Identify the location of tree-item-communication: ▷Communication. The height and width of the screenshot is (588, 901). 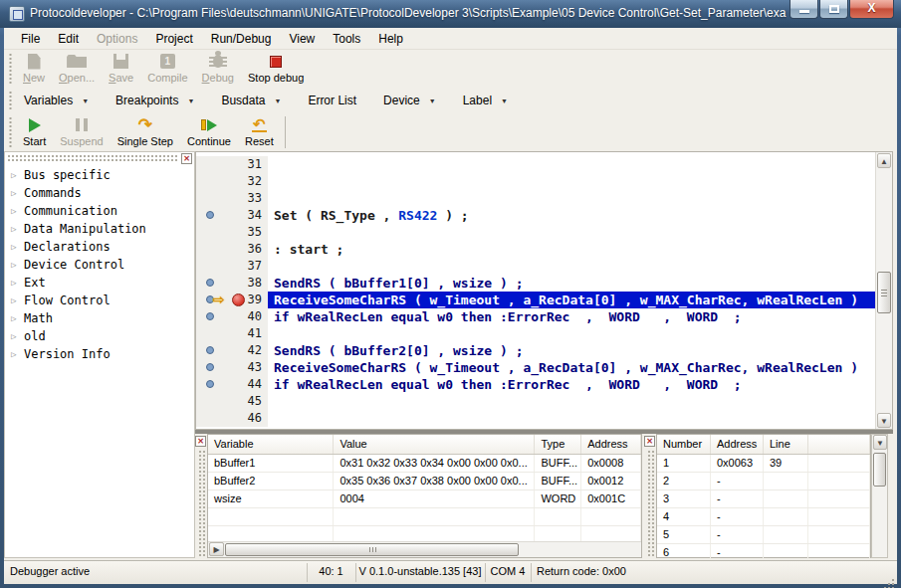
(102, 211).